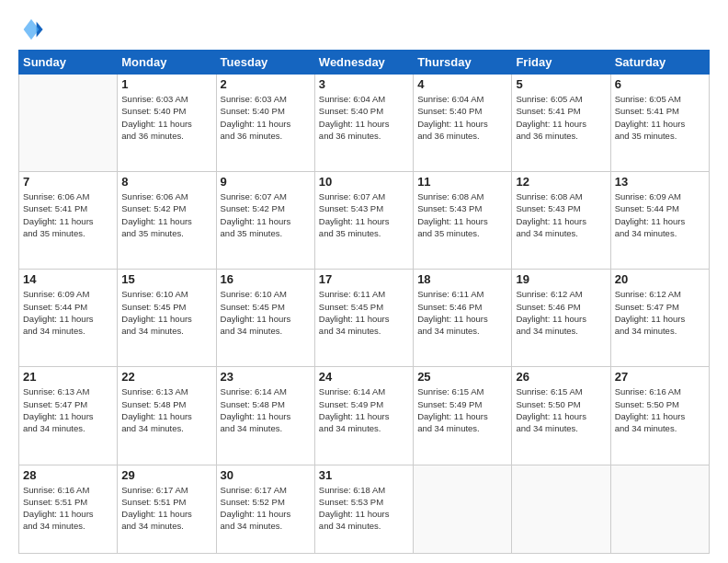  What do you see at coordinates (561, 280) in the screenshot?
I see `day-number: 19` at bounding box center [561, 280].